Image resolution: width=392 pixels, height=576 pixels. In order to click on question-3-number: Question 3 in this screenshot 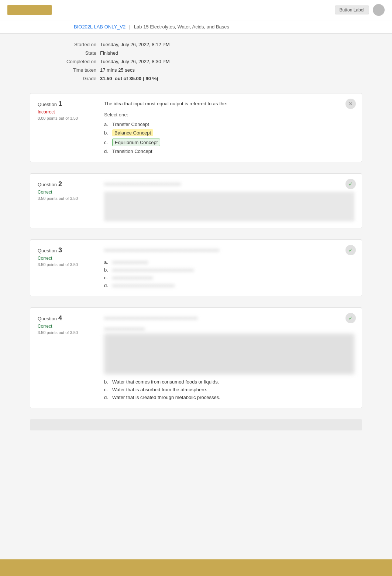, I will do `click(67, 250)`.